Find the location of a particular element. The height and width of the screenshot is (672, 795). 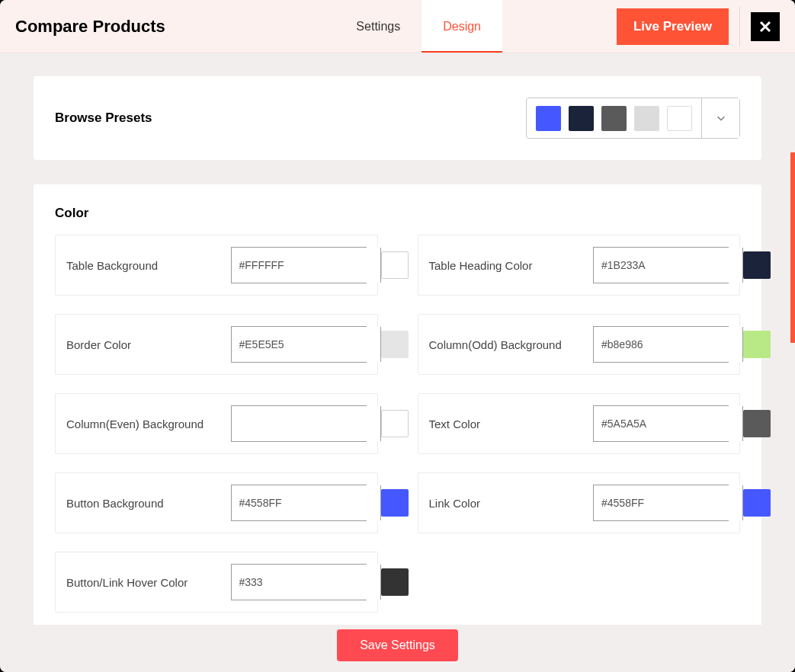

color-field-row: Table Background is located at coordinates (216, 265).